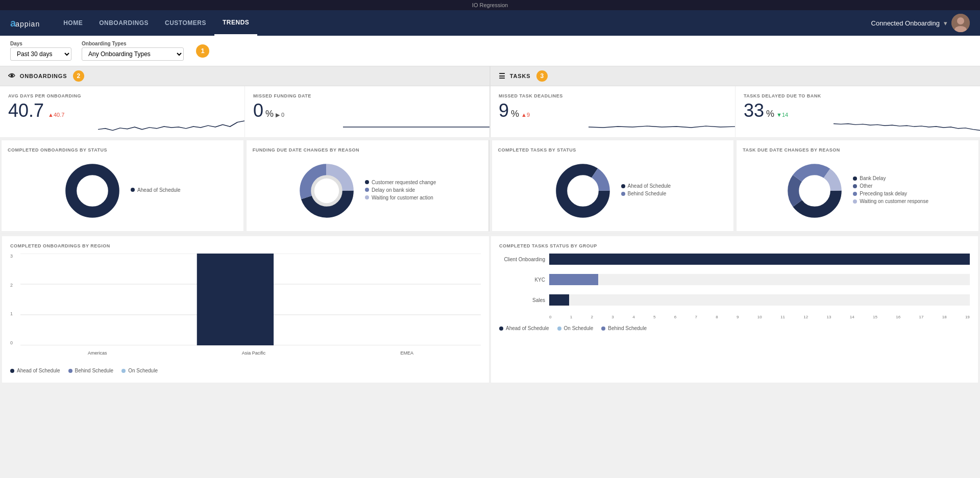  Describe the element at coordinates (25, 23) in the screenshot. I see `appian-logo: aappian` at that location.